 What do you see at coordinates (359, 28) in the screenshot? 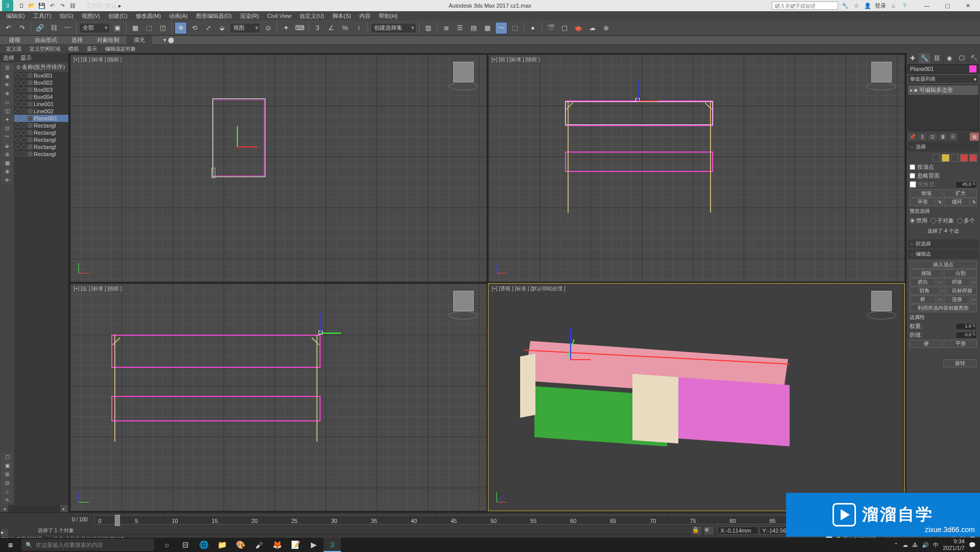
I see `spinnersnap-button: ⫶` at bounding box center [359, 28].